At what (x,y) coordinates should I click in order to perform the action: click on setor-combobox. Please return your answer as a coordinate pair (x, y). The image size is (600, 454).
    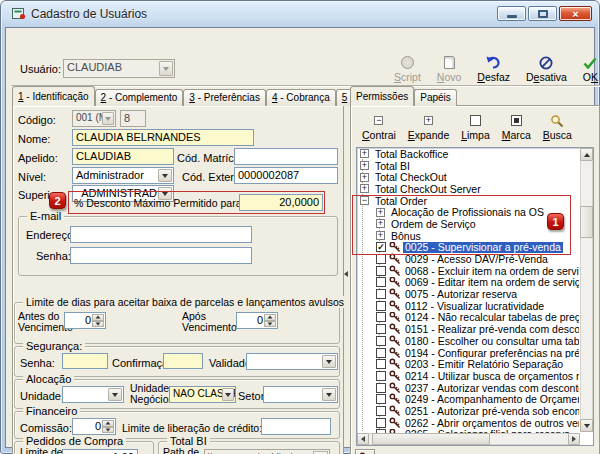
    Looking at the image, I should click on (300, 394).